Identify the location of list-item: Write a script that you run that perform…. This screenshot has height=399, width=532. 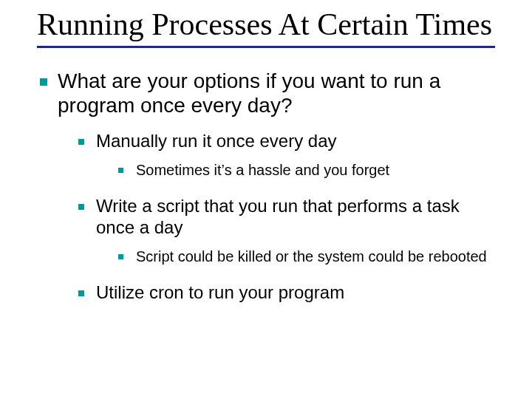
(285, 231).